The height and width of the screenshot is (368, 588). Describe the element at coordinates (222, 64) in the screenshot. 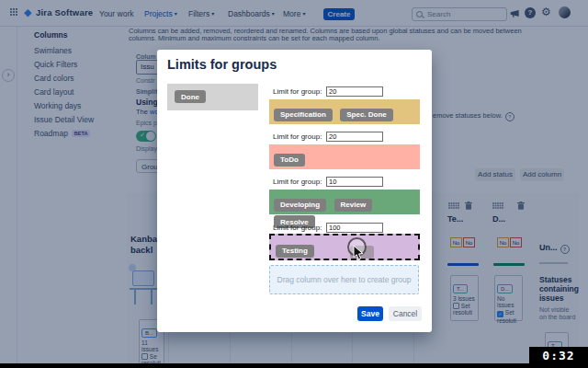

I see `modal-title: Limits for groups` at that location.